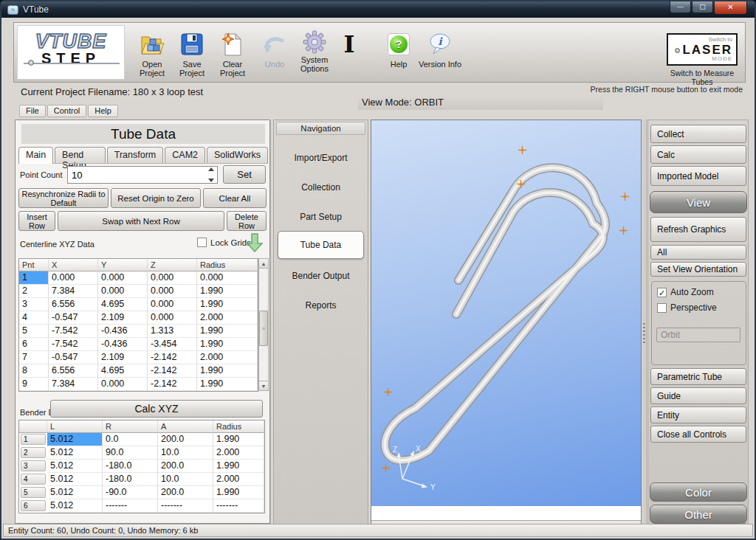 This screenshot has height=540, width=756. I want to click on nav-header: Navigation, so click(320, 128).